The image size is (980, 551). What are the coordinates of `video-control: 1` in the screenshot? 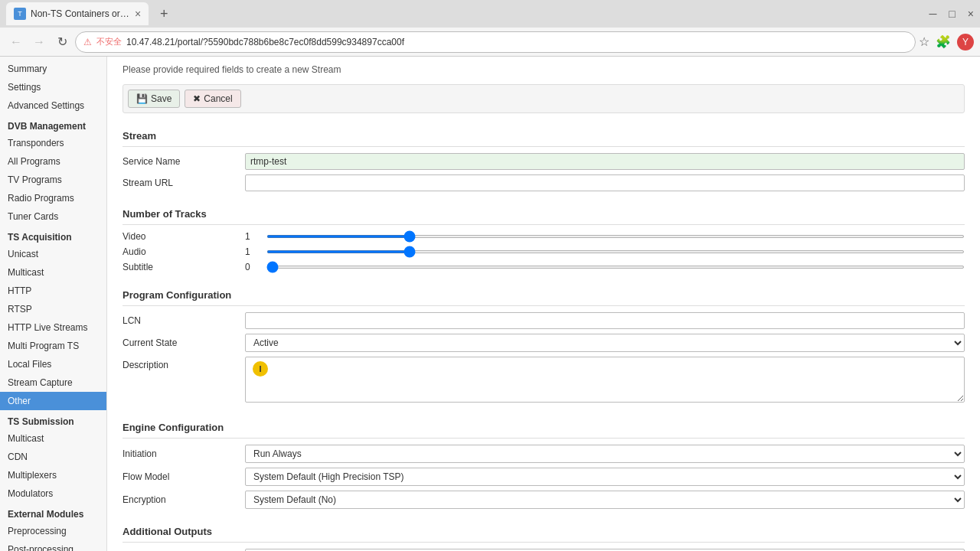 It's located at (605, 236).